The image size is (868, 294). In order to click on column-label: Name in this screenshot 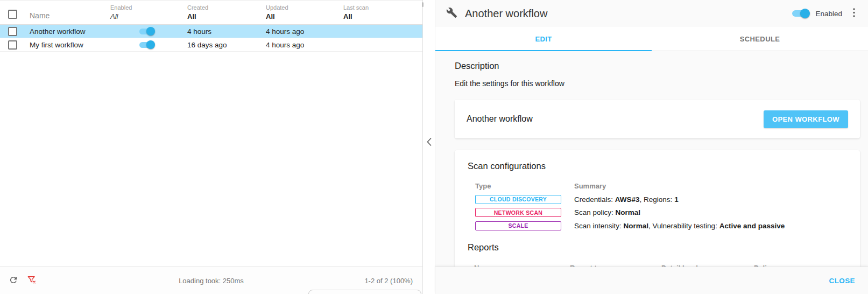, I will do `click(70, 16)`.